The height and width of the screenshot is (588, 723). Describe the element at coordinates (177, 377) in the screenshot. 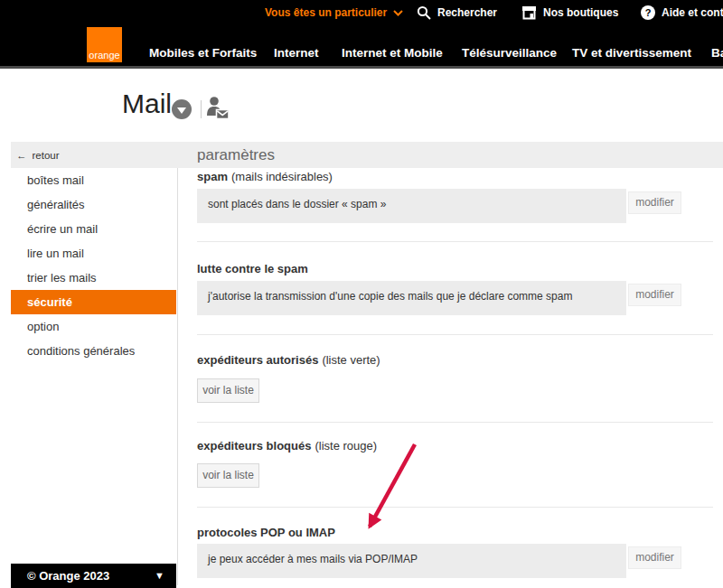

I see `sidebar-content-divider` at that location.